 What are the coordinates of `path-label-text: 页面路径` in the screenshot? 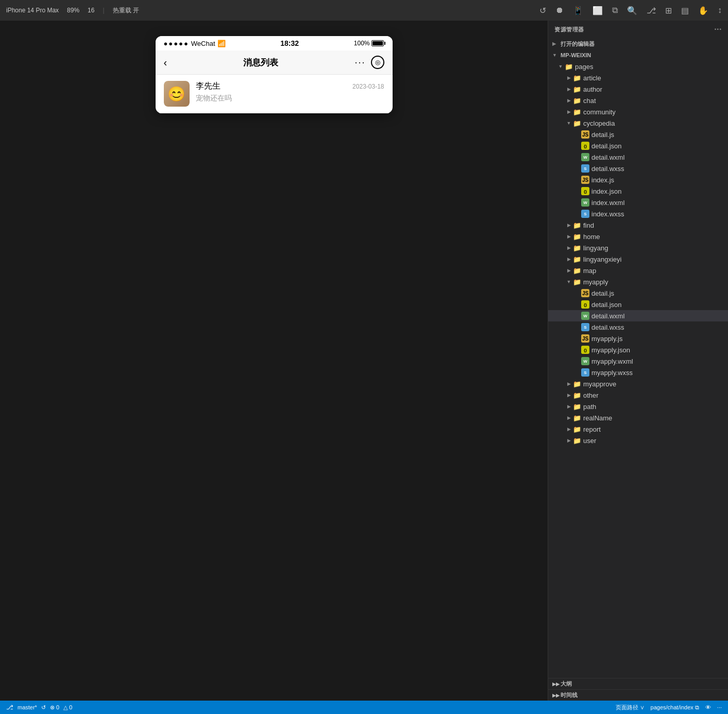 It's located at (627, 707).